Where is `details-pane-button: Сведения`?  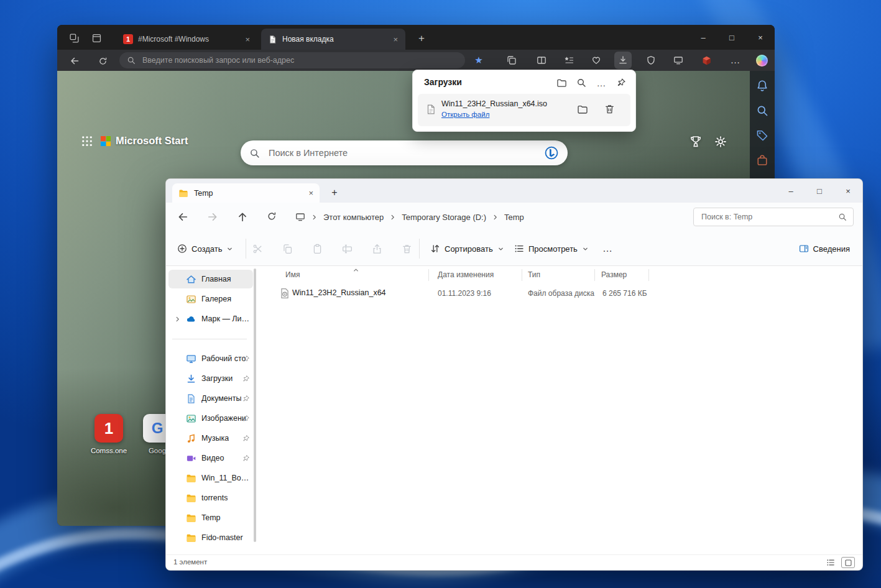 details-pane-button: Сведения is located at coordinates (824, 249).